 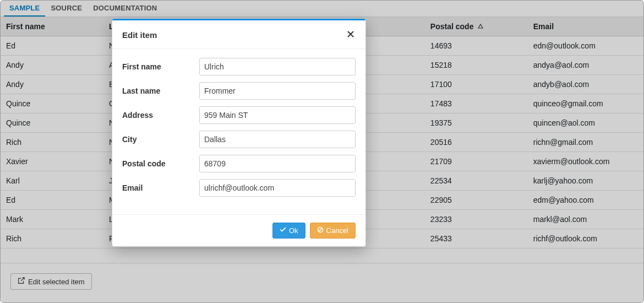 I want to click on edit-icon, so click(x=21, y=282).